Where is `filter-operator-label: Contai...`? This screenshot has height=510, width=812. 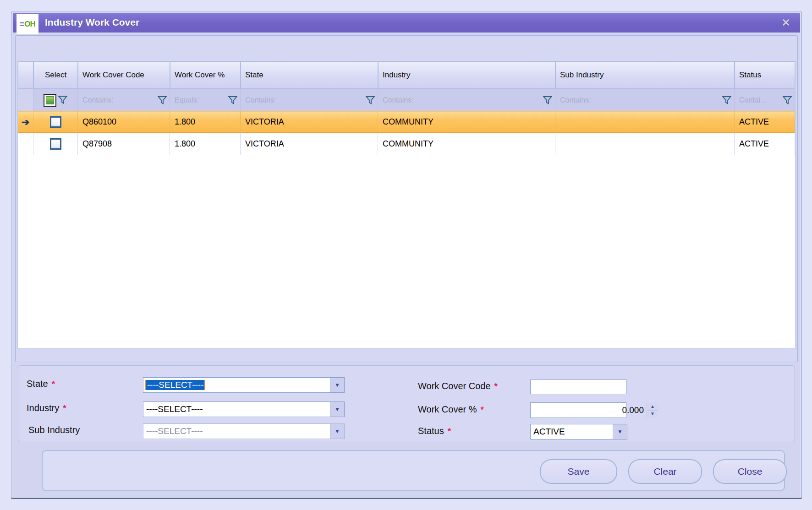 filter-operator-label: Contai... is located at coordinates (753, 100).